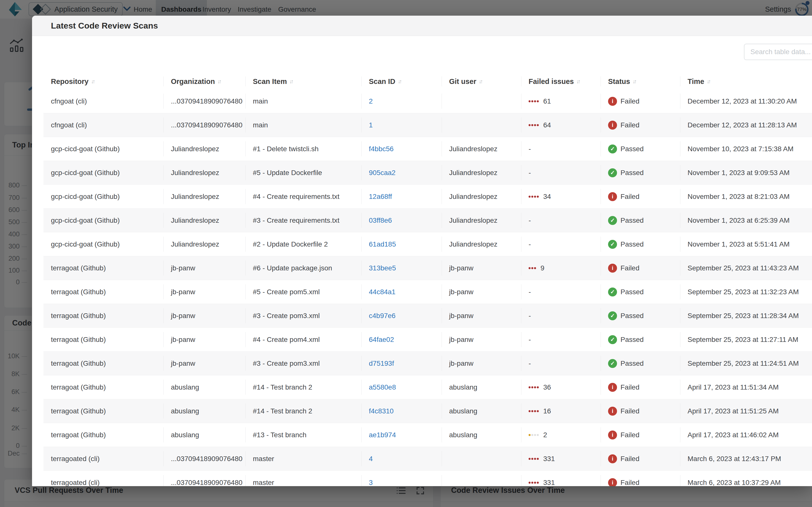  Describe the element at coordinates (746, 81) in the screenshot. I see `column-header-time: Time↓↑` at that location.